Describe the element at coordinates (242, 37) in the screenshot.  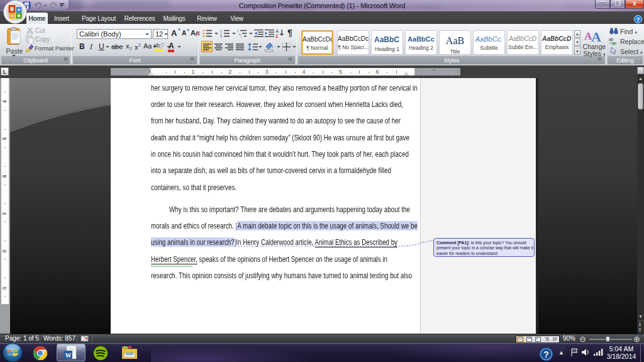
I see `svg-text: i` at that location.